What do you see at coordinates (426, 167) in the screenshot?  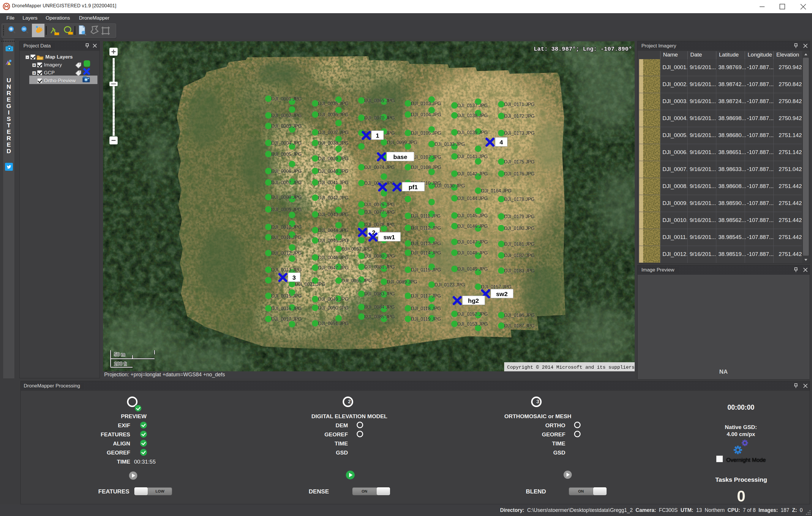 I see `svg-text: DJI_0108.JPG` at bounding box center [426, 167].